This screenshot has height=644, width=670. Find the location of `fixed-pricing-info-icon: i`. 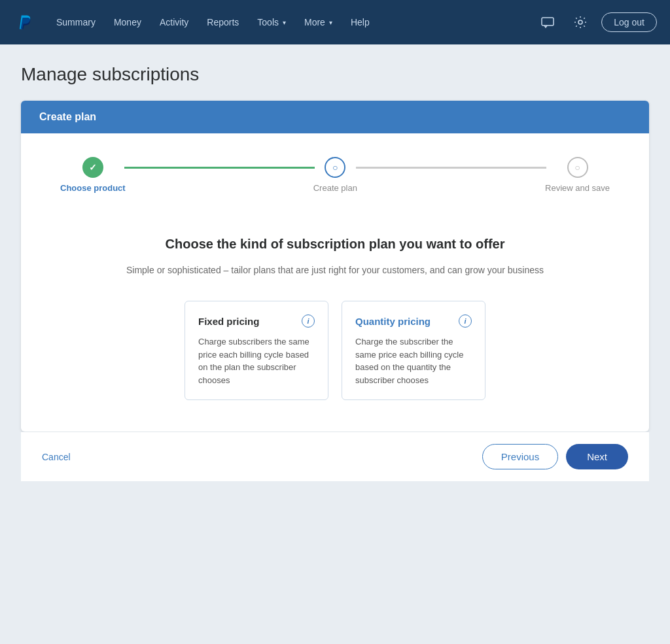

fixed-pricing-info-icon: i is located at coordinates (308, 321).